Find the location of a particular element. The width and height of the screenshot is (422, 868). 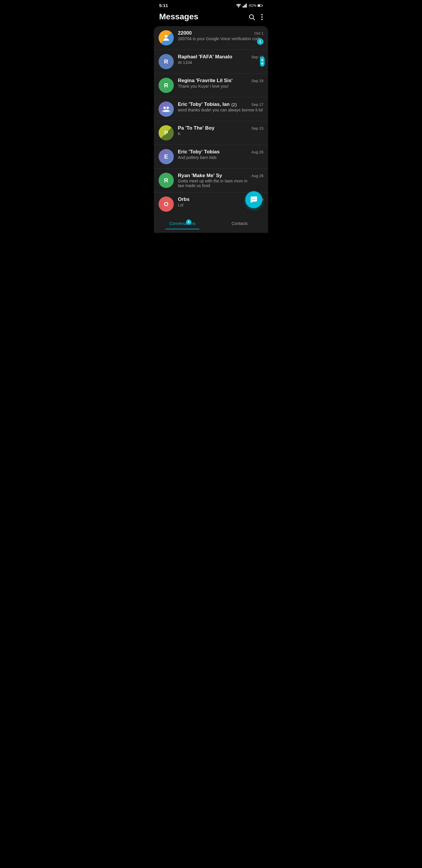

conv-preview: word thanks dude! you can always borrow … is located at coordinates (220, 110).